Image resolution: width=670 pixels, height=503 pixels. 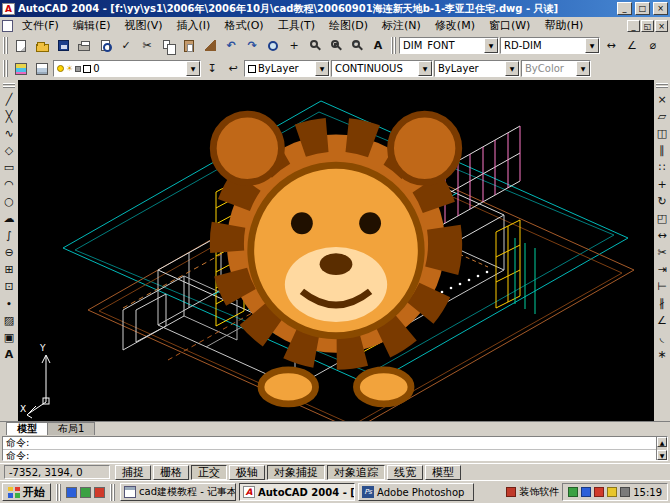 I want to click on status-ortho: 正交, so click(x=209, y=472).